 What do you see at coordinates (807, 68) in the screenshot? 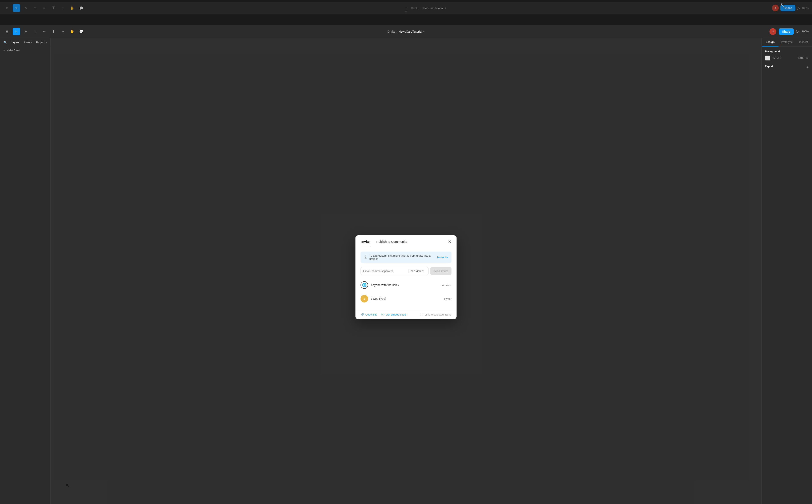
I see `export-add-icon: +` at bounding box center [807, 68].